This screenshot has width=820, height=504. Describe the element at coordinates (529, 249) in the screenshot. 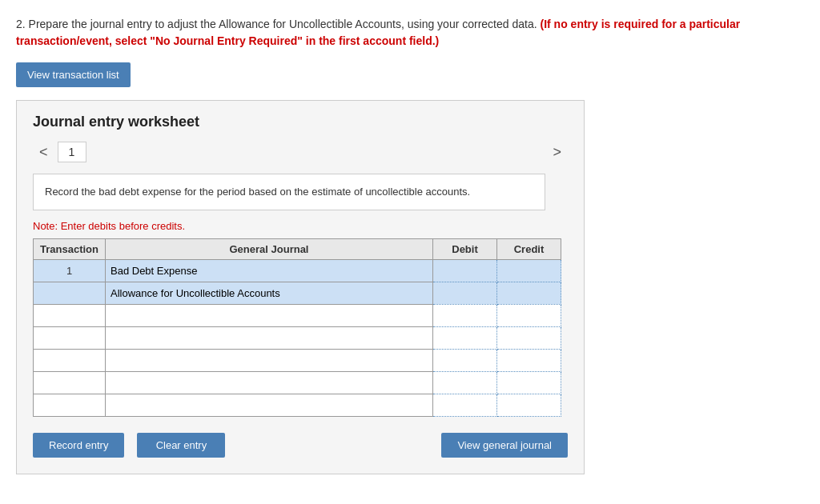

I see `header-credit: Credit` at that location.